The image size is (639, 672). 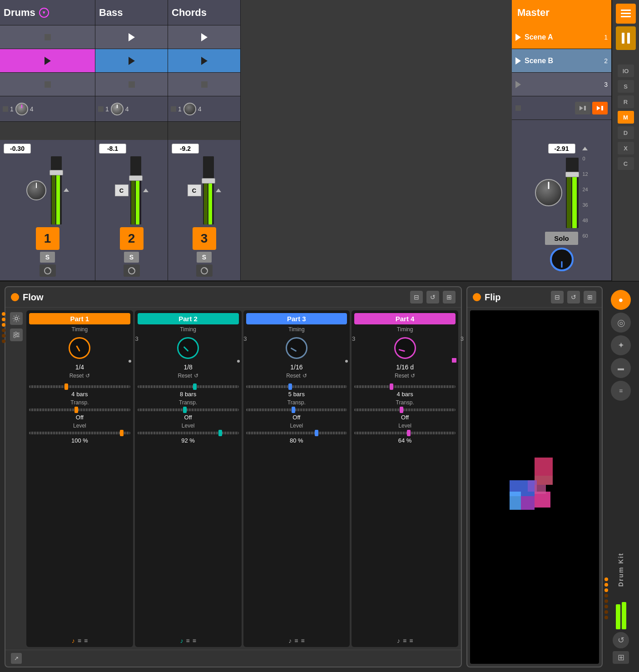 I want to click on drums-pan-knob, so click(x=22, y=109).